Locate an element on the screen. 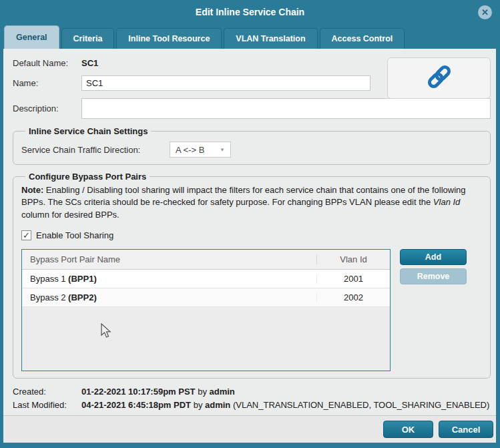 This screenshot has height=448, width=500. created-label: Created: is located at coordinates (47, 392).